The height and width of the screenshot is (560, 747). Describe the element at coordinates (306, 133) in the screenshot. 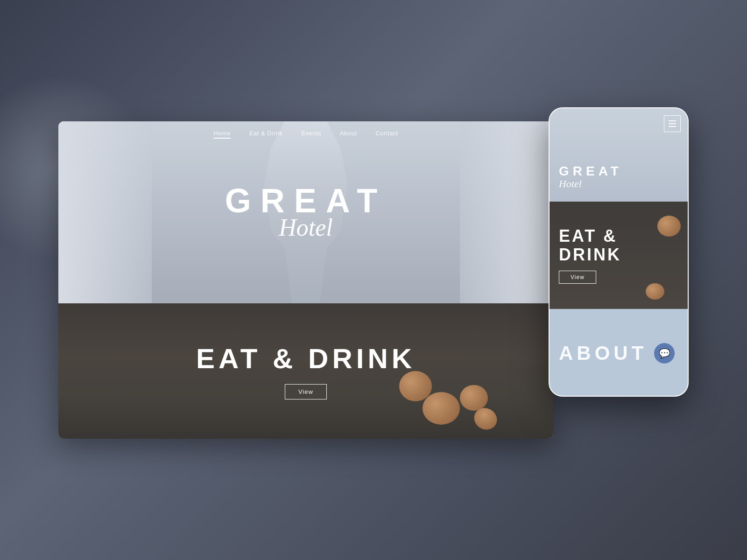

I see `desktop-nav: Home Eat & Drink Events About Contact` at that location.